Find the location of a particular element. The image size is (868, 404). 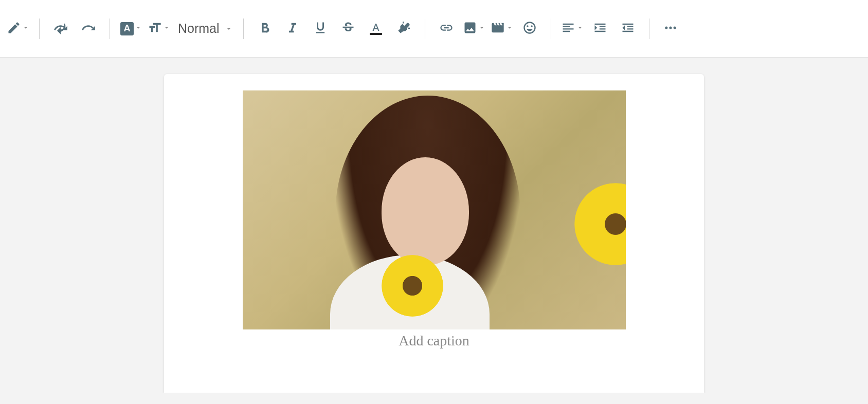

video-icon is located at coordinates (498, 29).